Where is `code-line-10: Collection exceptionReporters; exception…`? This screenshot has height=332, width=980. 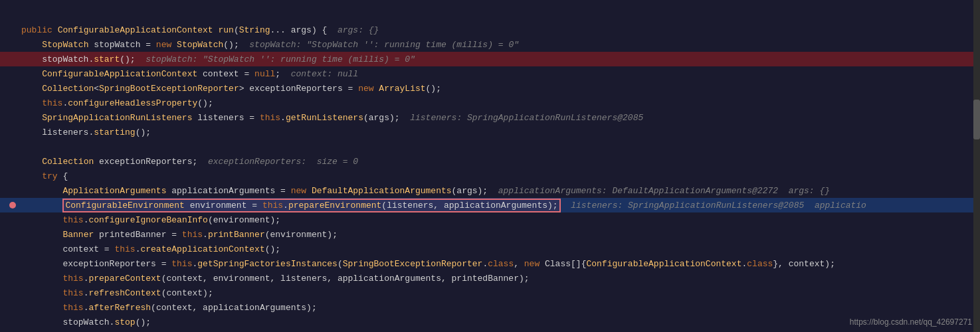 code-line-10: Collection exceptionReporters; exception… is located at coordinates (490, 161).